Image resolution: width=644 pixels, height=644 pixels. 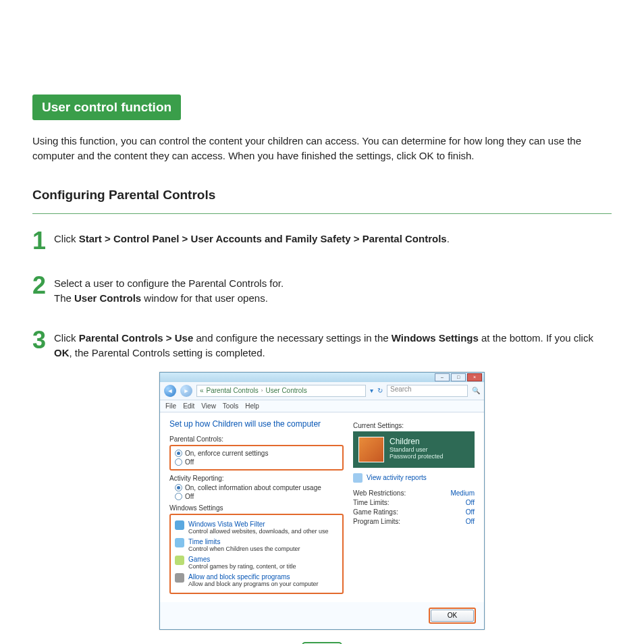 I want to click on text-fragment: ., so click(x=448, y=239).